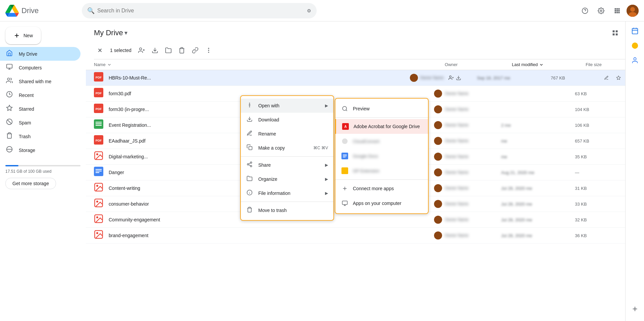  What do you see at coordinates (600, 220) in the screenshot?
I see `file-size: 32 KB` at bounding box center [600, 220].